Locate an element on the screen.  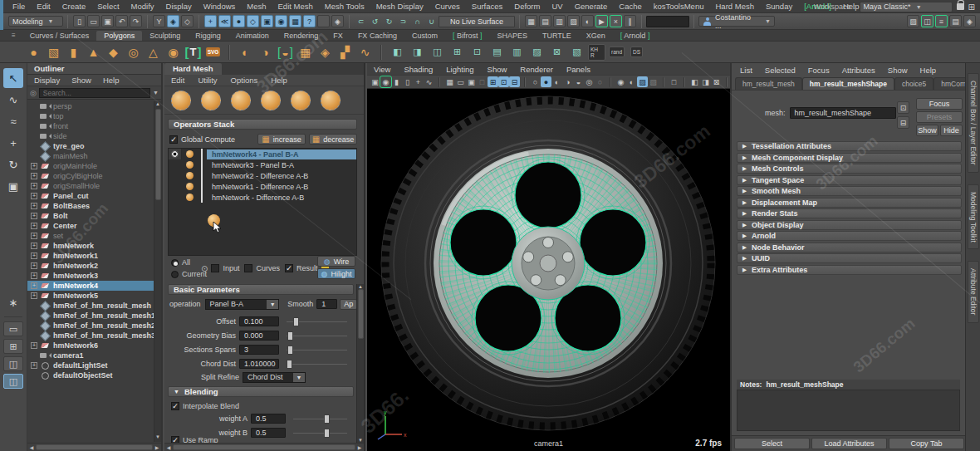
construction-history-icon: ⊂ is located at coordinates (360, 22).